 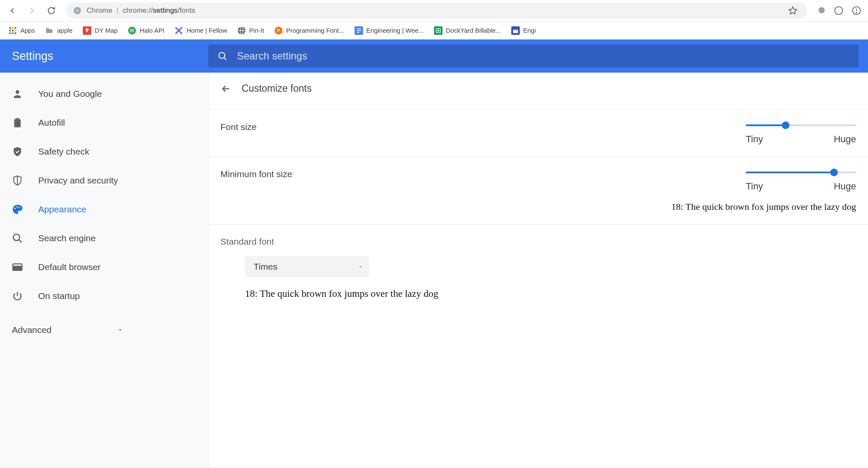 I want to click on address-bar: Chrome | chrome://settings/fonts, so click(x=437, y=11).